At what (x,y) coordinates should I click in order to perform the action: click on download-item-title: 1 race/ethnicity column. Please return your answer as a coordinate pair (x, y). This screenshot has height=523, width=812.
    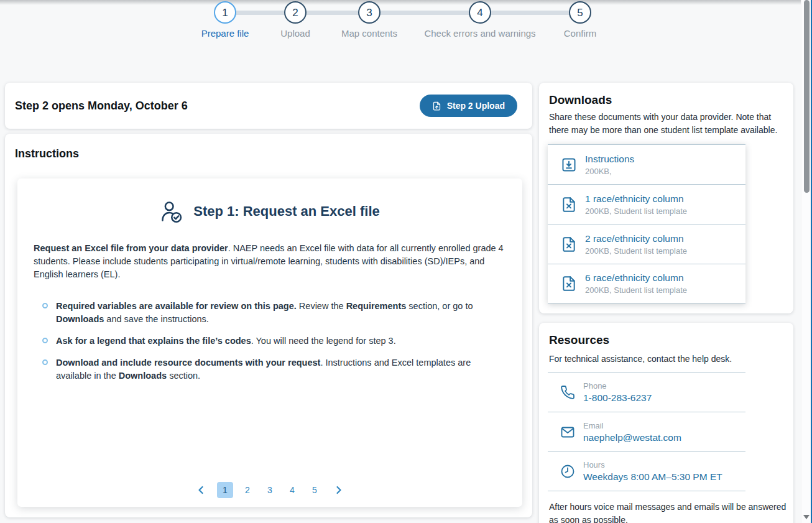
    Looking at the image, I should click on (636, 199).